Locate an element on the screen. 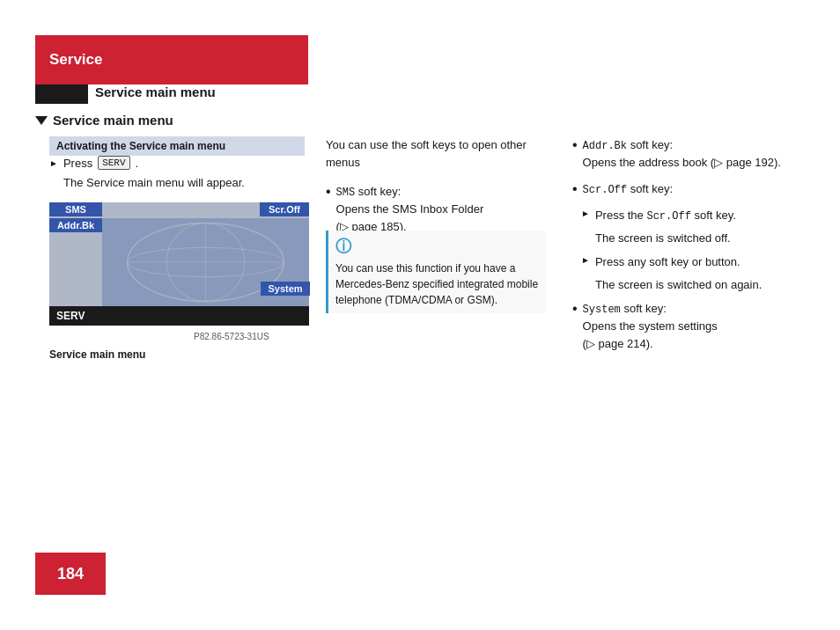 This screenshot has height=630, width=840. sub-arrow-2: ► is located at coordinates (586, 260).